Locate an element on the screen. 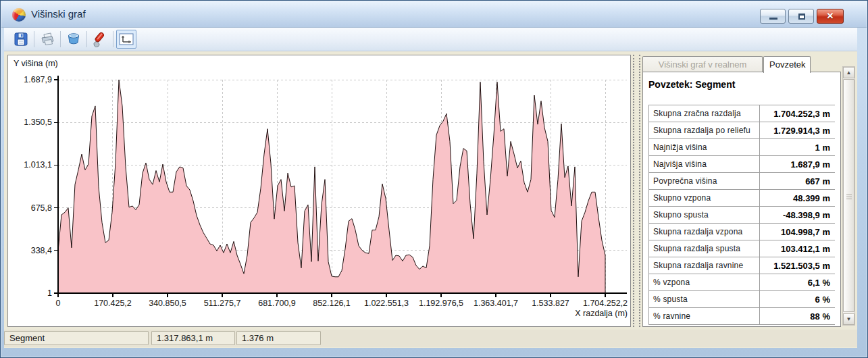 This screenshot has width=868, height=358. save-button is located at coordinates (21, 39).